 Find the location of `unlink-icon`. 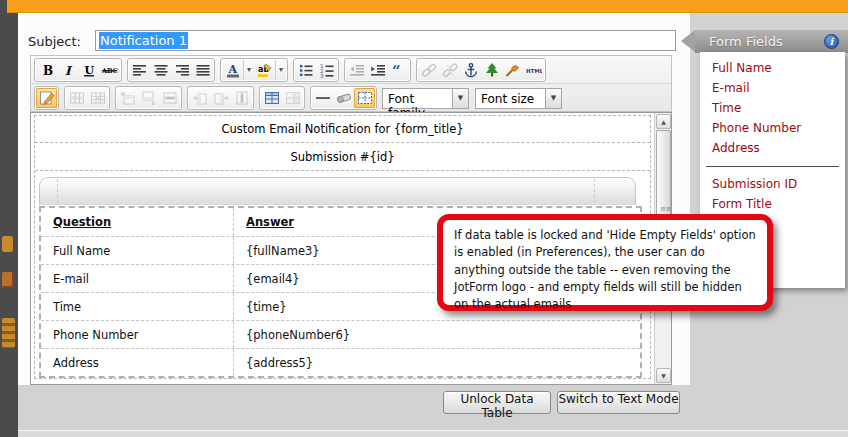

unlink-icon is located at coordinates (450, 70).